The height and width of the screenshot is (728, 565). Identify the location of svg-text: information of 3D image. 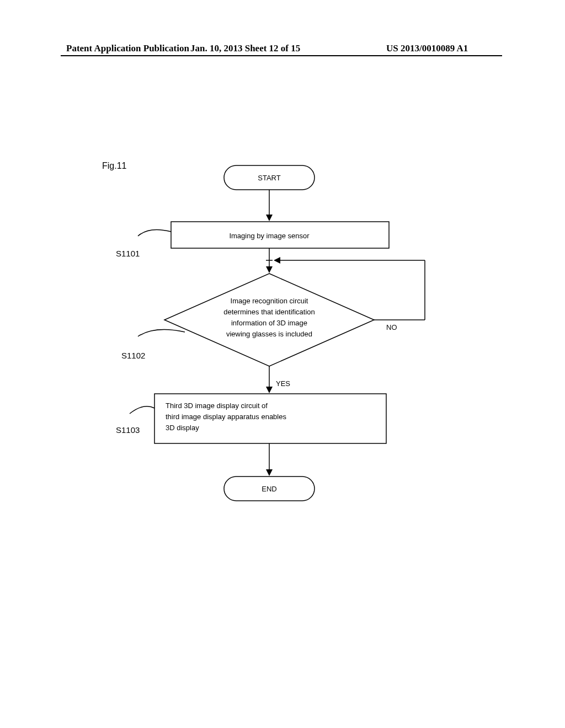
(269, 323).